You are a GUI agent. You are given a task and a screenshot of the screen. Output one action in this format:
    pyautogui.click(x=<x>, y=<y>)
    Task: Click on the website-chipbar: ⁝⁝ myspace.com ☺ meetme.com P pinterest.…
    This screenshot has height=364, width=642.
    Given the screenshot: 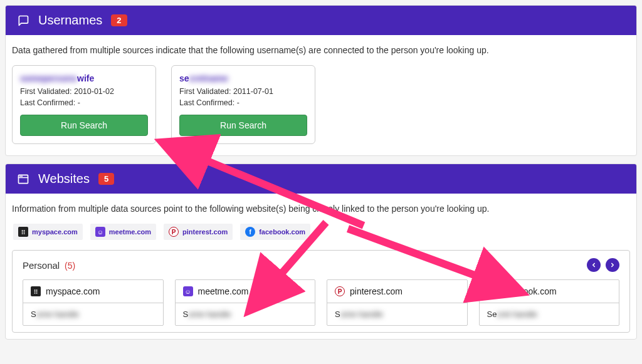 What is the action you would take?
    pyautogui.click(x=321, y=237)
    